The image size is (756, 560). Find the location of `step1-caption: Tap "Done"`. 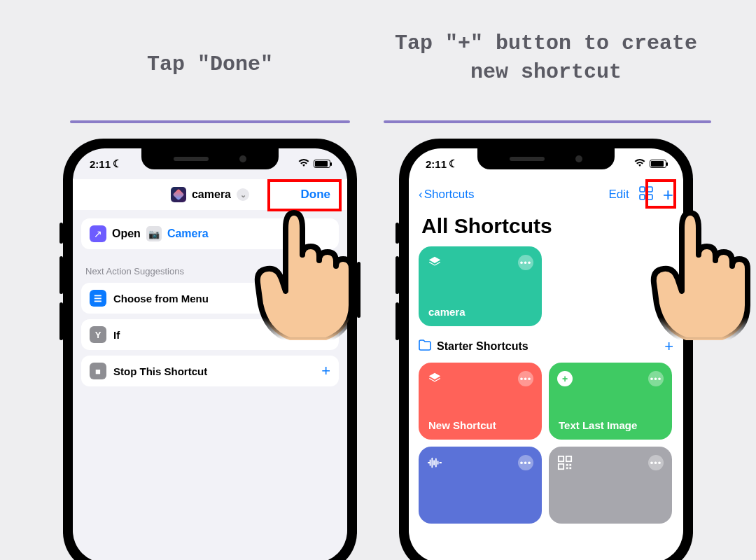

step1-caption: Tap "Done" is located at coordinates (210, 64).